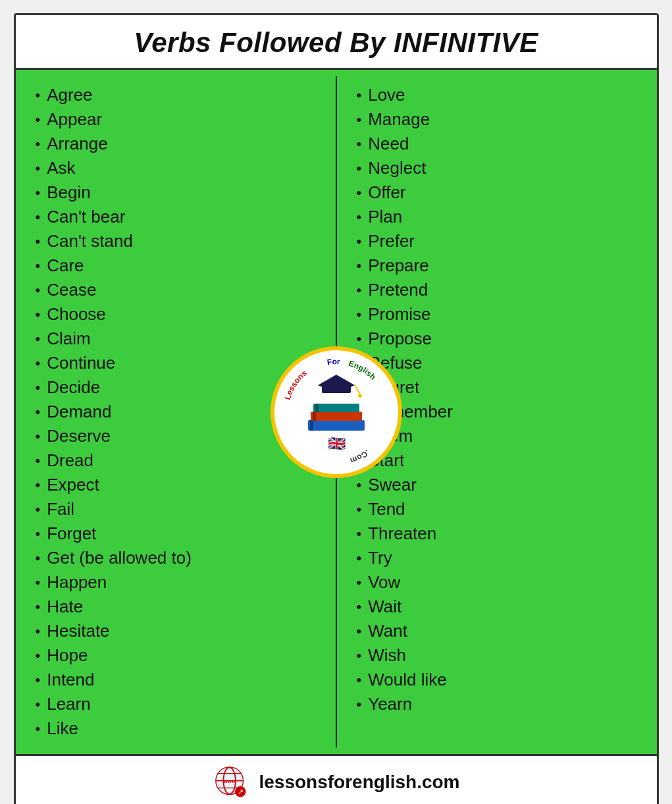 The width and height of the screenshot is (672, 804). What do you see at coordinates (500, 485) in the screenshot?
I see `list-item: Swear` at bounding box center [500, 485].